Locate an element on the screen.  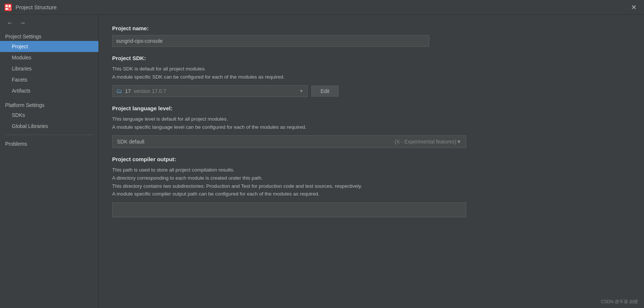
compiler-desc: This path is used to store all project c… is located at coordinates (371, 182).